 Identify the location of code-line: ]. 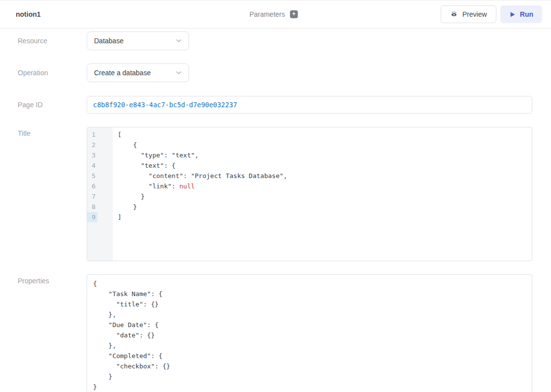
(323, 217).